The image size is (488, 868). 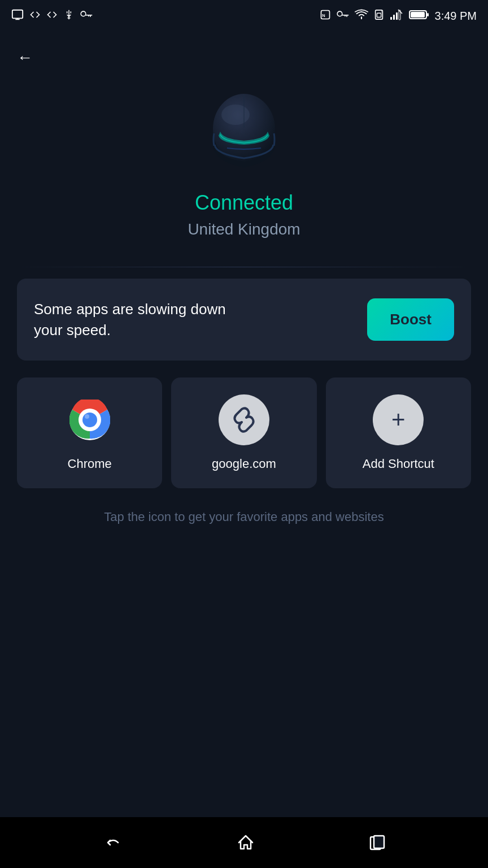 What do you see at coordinates (396, 16) in the screenshot?
I see `signal-icon` at bounding box center [396, 16].